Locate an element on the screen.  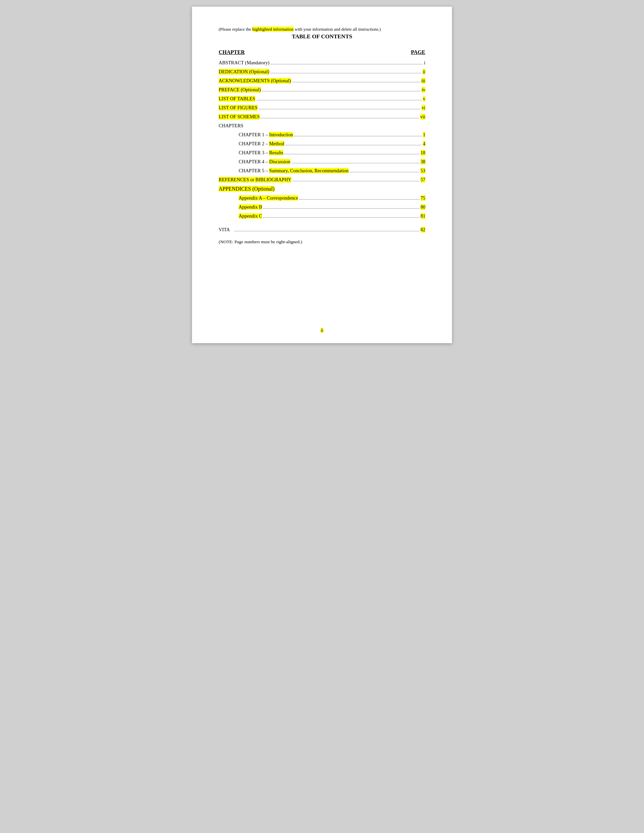
appendices-section-label: APPENDICES (Optional) is located at coordinates (322, 189).